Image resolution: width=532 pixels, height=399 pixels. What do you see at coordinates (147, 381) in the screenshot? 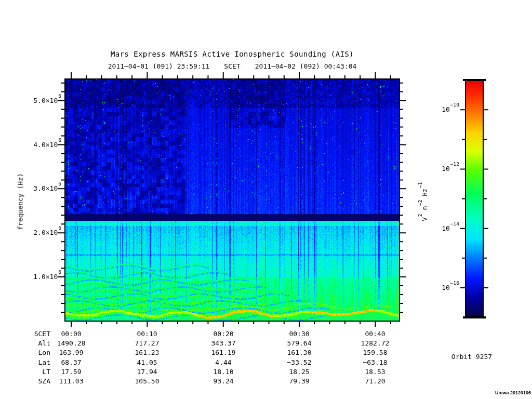
I see `eph-value: 105.50` at bounding box center [147, 381].